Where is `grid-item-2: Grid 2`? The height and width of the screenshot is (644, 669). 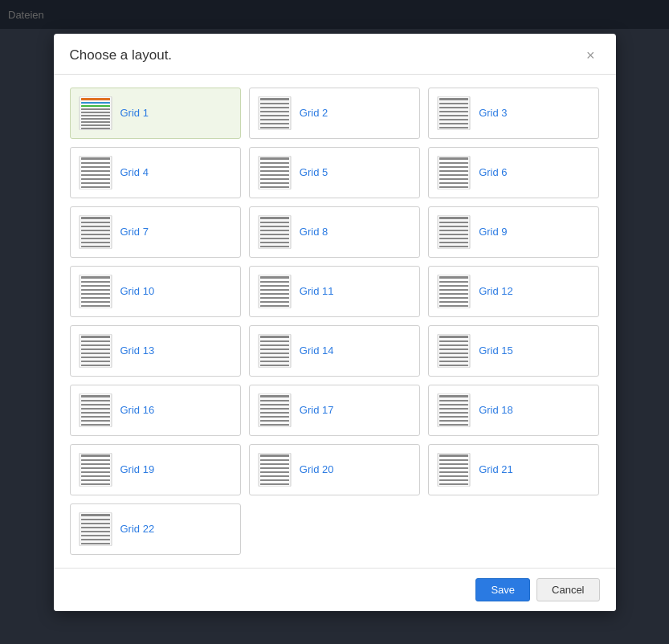
grid-item-2: Grid 2 is located at coordinates (334, 113).